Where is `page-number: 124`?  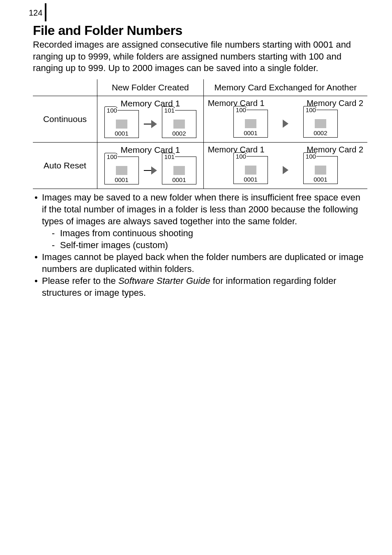
page-number: 124 is located at coordinates (37, 13).